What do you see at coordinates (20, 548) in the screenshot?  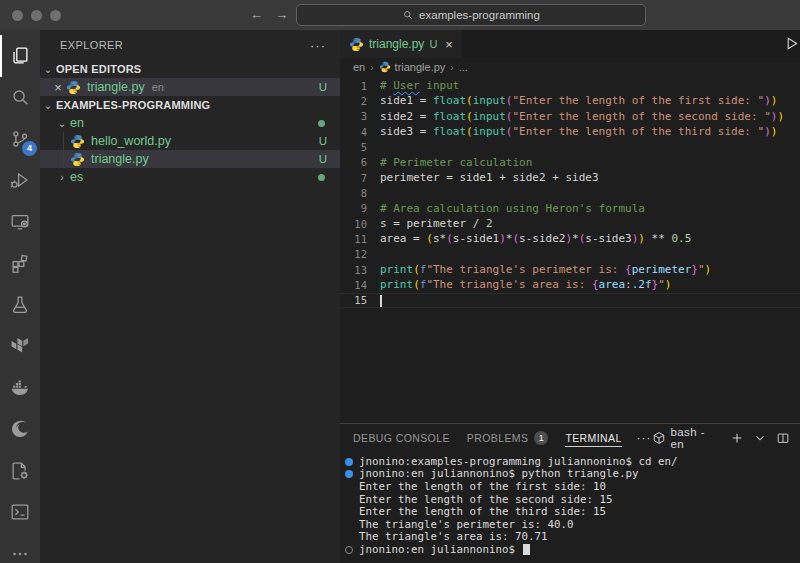 I see `activity-more-button` at bounding box center [20, 548].